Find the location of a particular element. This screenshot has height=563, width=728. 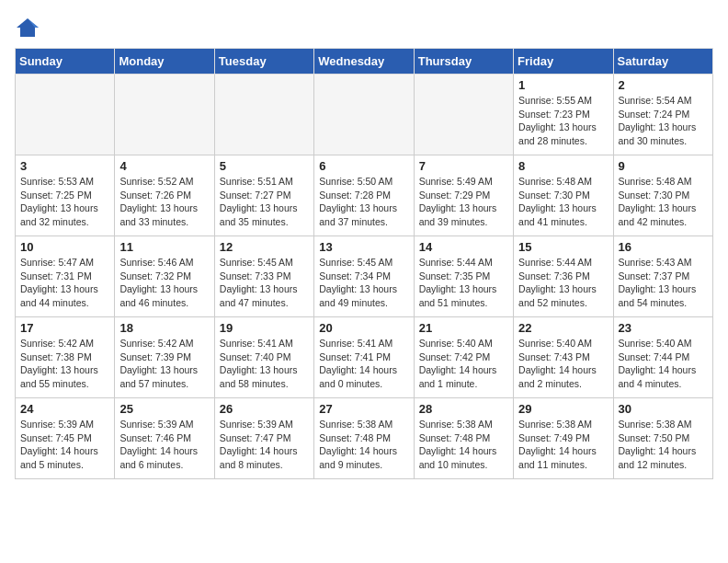

day-number: 1 is located at coordinates (563, 85).